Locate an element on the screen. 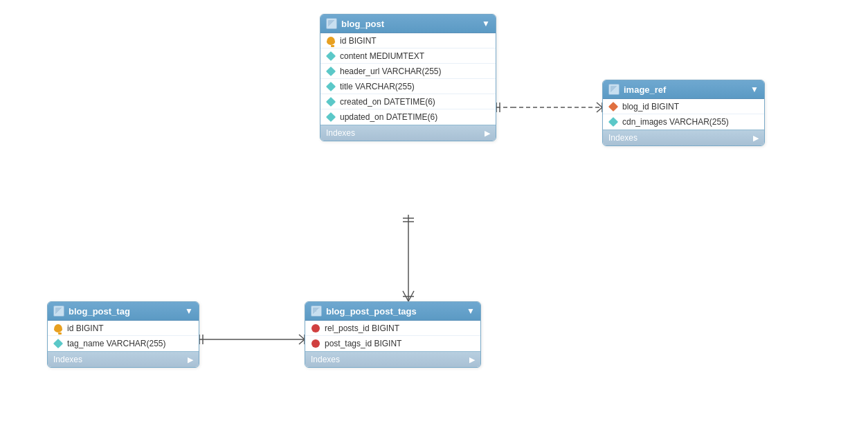 The image size is (868, 435). entity-blog-post: blog_post ▼ id BIGINT content MEDIUMTEXT… is located at coordinates (408, 78).